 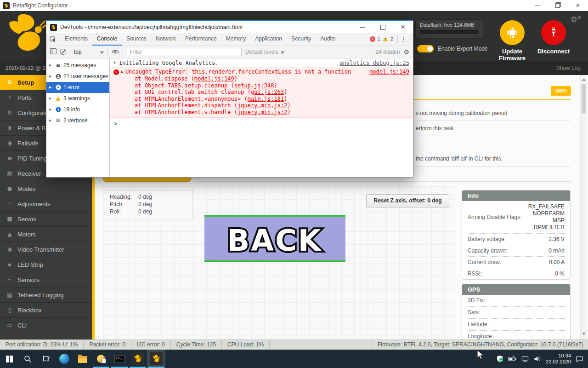 What do you see at coordinates (406, 52) in the screenshot?
I see `console-settings-gear-icon` at bounding box center [406, 52].